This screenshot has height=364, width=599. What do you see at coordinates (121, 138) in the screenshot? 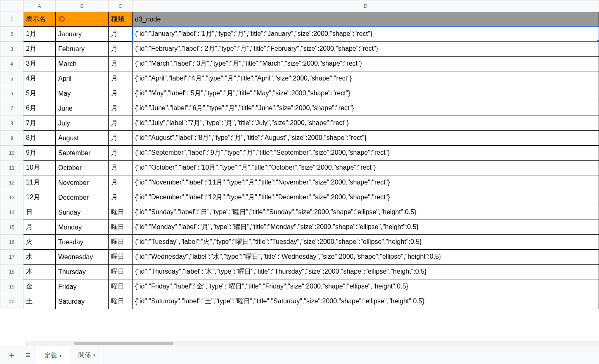
I see `cell-C9: 月` at bounding box center [121, 138].